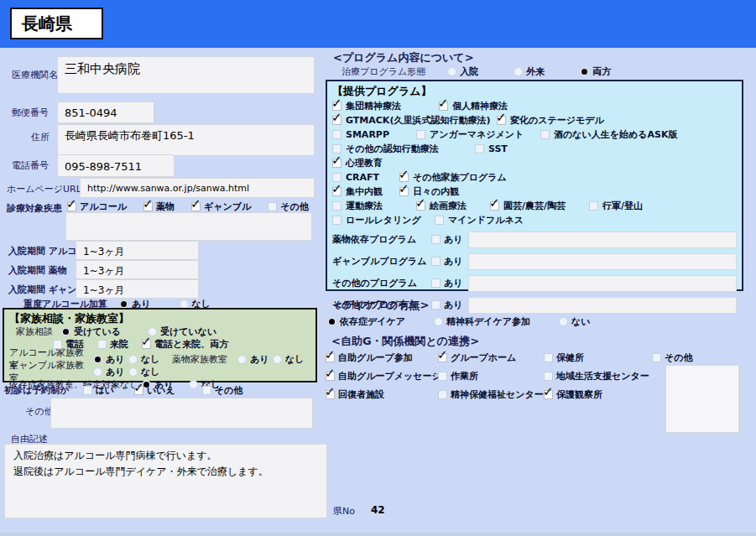 The image size is (756, 536). What do you see at coordinates (430, 191) in the screenshot?
I see `program-daily-naikan: 日々の内観` at bounding box center [430, 191].